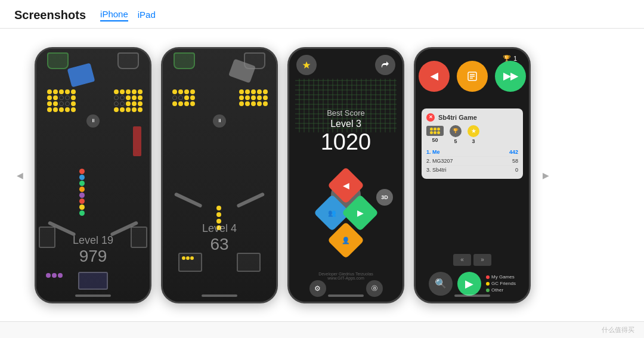 The image size is (644, 338). What do you see at coordinates (346, 276) in the screenshot?
I see `dev-credit: Developer Giedrius Terzuolas www.GIT-App…` at bounding box center [346, 276].